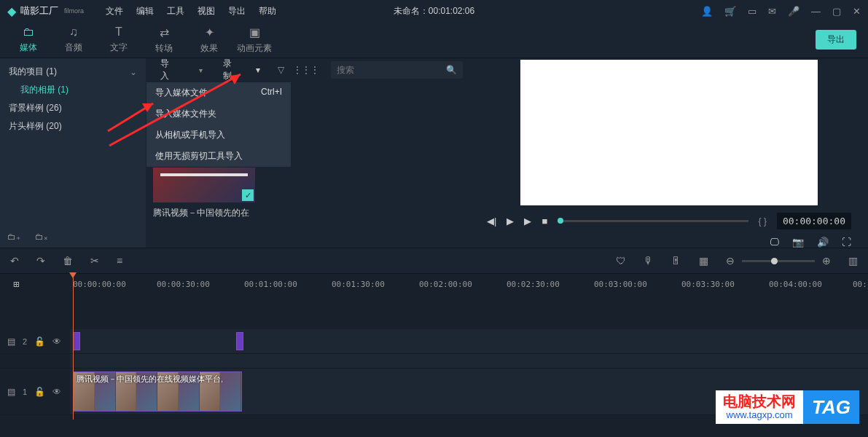  Describe the element at coordinates (68, 261) in the screenshot. I see `delete-icon: 🗑` at that location.